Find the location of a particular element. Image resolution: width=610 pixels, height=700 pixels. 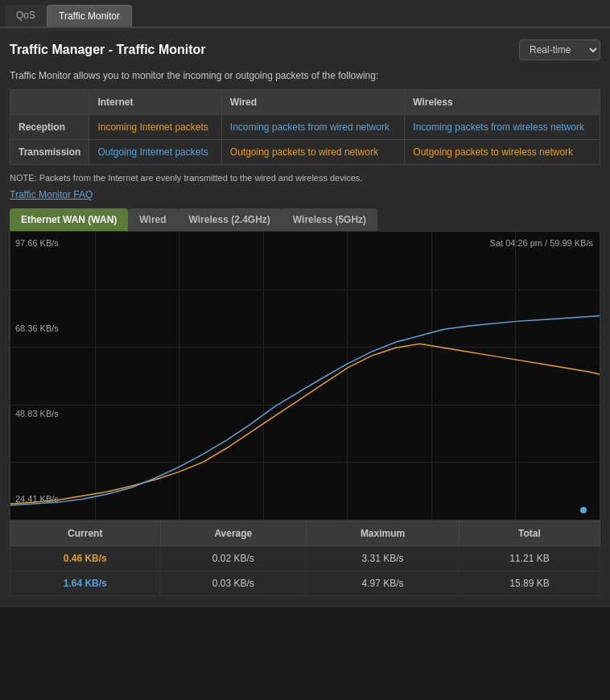

page-title: Traffic Manager - Traffic Monitor is located at coordinates (108, 50).